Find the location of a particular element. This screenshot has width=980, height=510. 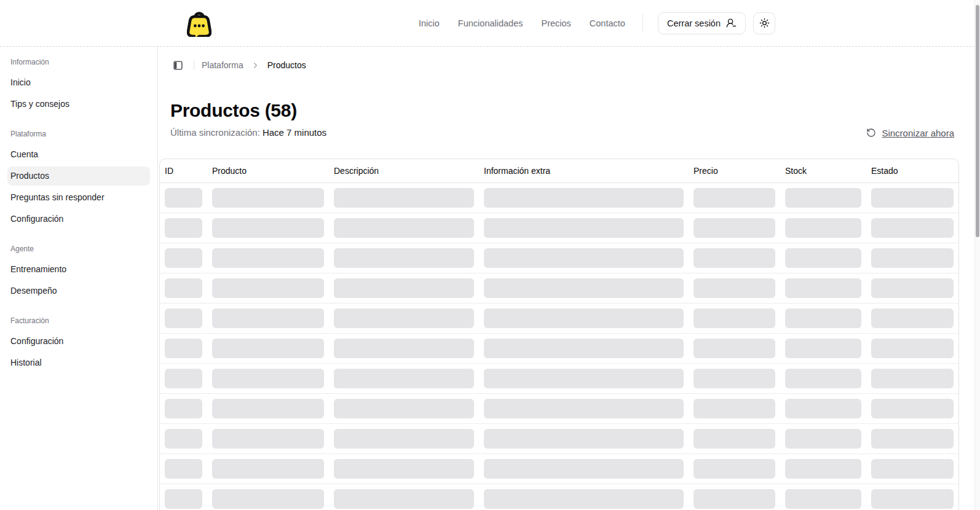

nav-links: InicioFuncionalidadesPreciosContacto is located at coordinates (522, 23).